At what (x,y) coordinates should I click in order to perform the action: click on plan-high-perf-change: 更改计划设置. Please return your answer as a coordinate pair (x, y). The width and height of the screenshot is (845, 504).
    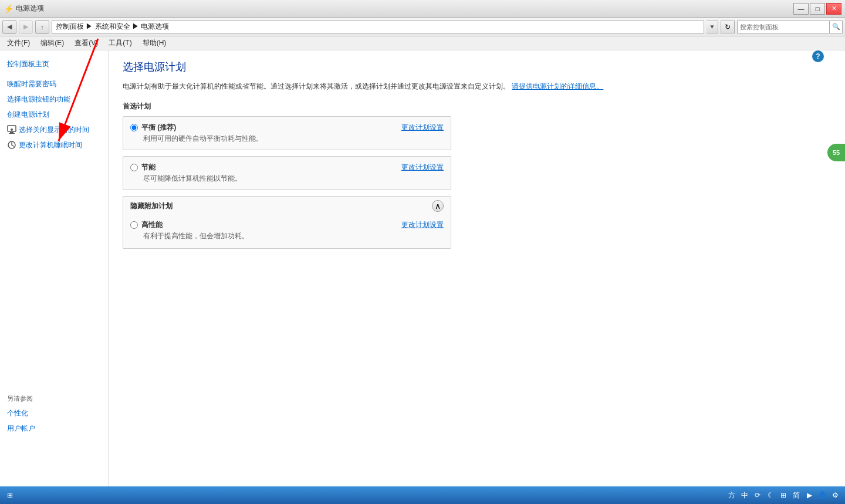
    Looking at the image, I should click on (422, 225).